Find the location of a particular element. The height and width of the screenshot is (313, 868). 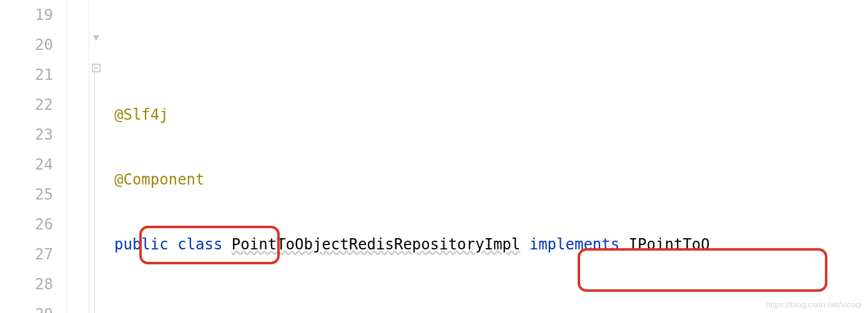

line-number-gutter: 19 20 21 22 23 24 25 26 27 28 29 is located at coordinates (34, 156).